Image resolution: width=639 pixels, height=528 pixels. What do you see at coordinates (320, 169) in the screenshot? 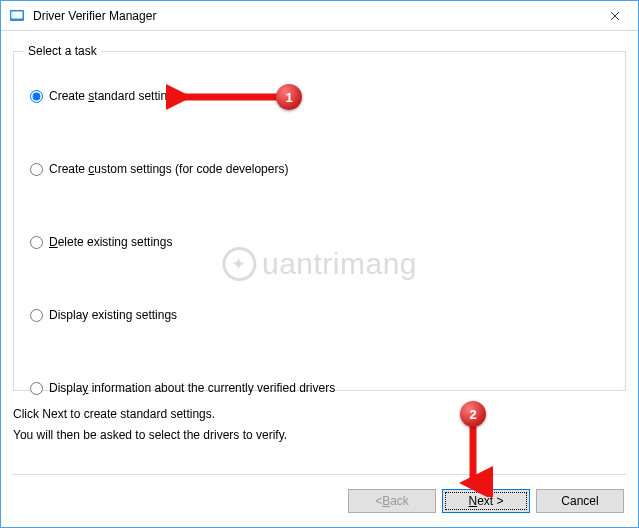
I see `radio-create-custom: Create custom settings (for code develop…` at bounding box center [320, 169].